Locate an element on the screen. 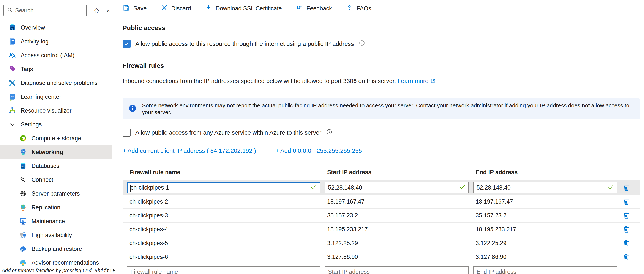  feedback-button: Feedback is located at coordinates (314, 9).